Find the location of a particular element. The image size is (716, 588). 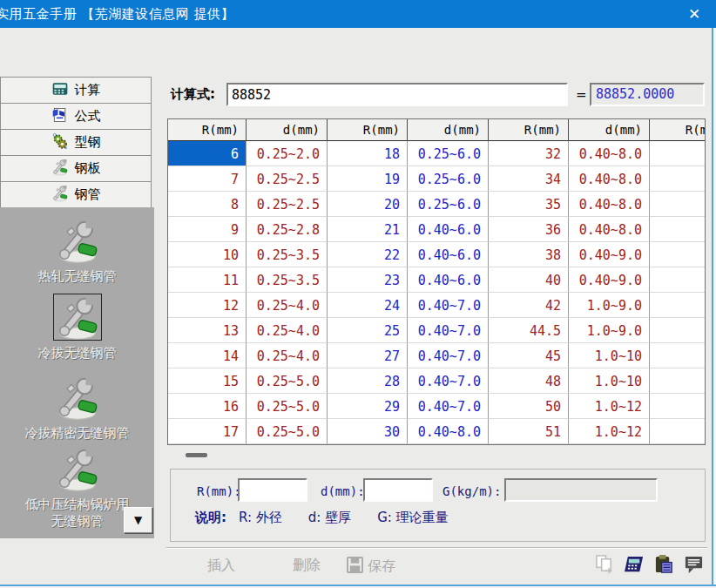

table-cell: 45 is located at coordinates (529, 355).